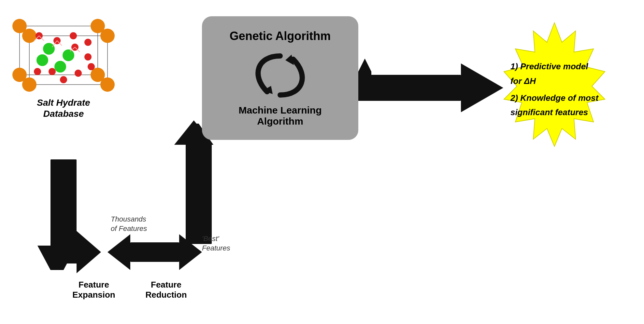  What do you see at coordinates (554, 89) in the screenshot?
I see `starburst-text: 1) Predictive model for ΔH 2) Knowledge …` at bounding box center [554, 89].